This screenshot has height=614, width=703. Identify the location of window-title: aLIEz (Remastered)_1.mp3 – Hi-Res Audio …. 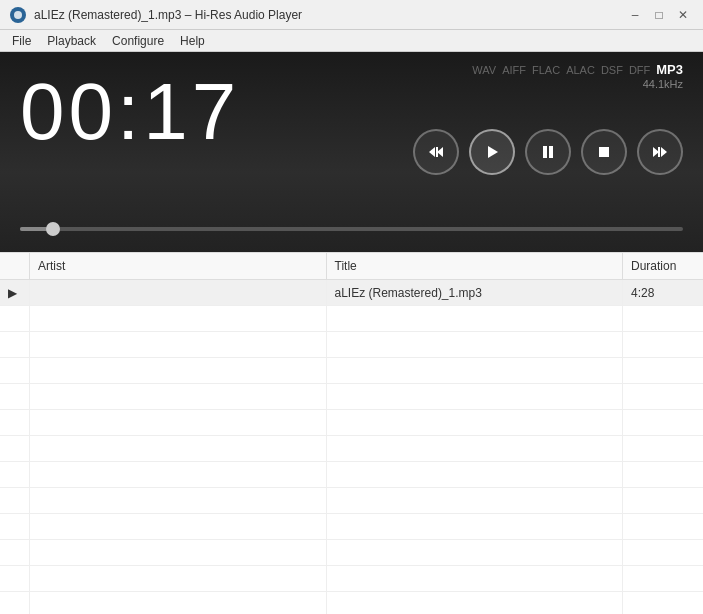
(168, 15).